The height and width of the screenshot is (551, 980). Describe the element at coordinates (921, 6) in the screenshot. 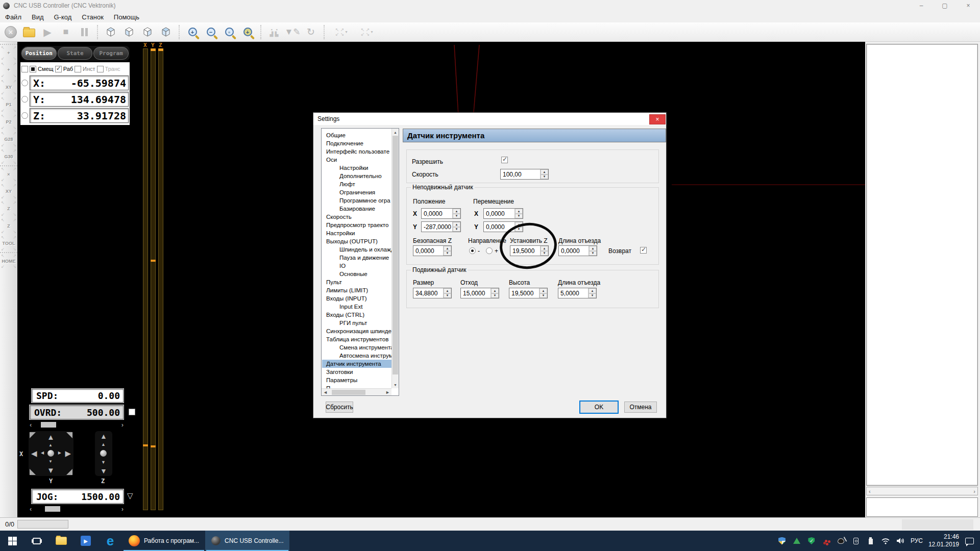

I see `minimize-icon: –` at that location.